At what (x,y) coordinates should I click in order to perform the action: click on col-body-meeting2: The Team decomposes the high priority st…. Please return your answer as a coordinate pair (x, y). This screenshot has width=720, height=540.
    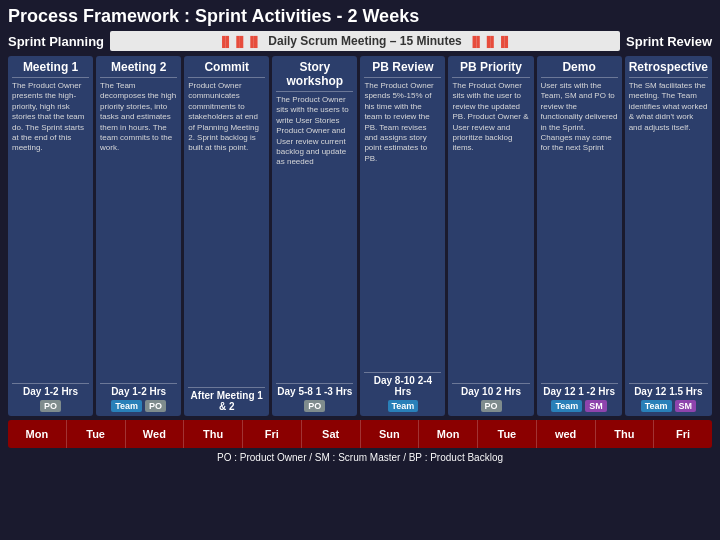
    Looking at the image, I should click on (138, 230).